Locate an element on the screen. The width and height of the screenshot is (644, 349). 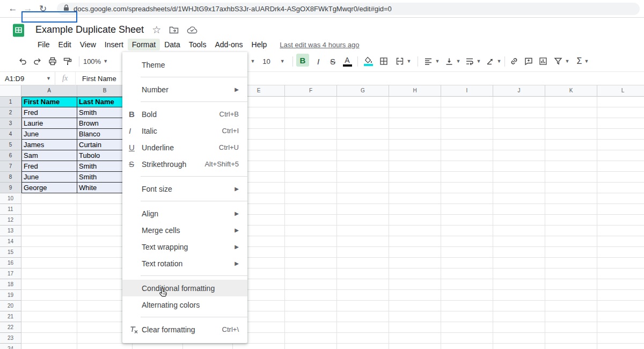
cell-K5 is located at coordinates (571, 145).